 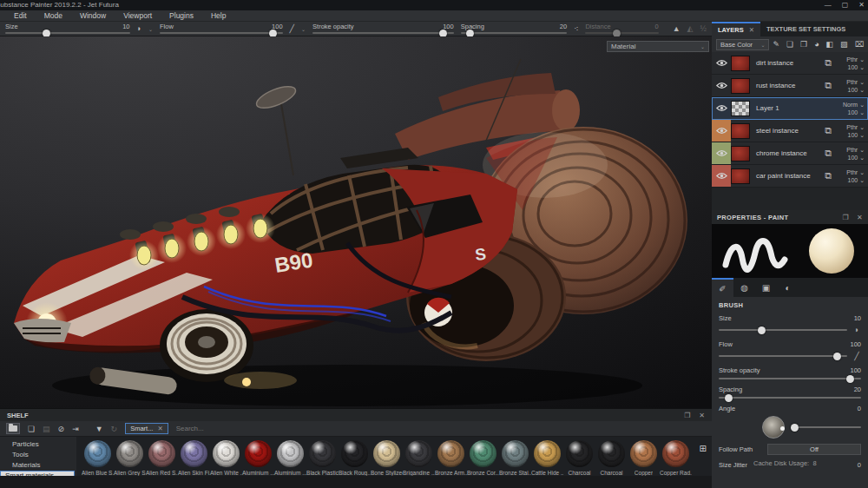 What do you see at coordinates (790, 109) in the screenshot?
I see `layer-row: Layer 1 Norm ⌄ 100 ⌄` at bounding box center [790, 109].